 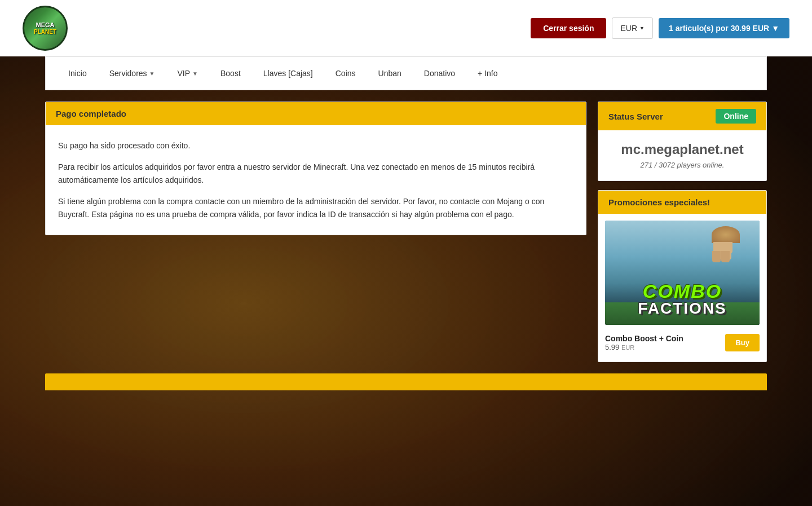 What do you see at coordinates (632, 28) in the screenshot?
I see `currency-selector: EUR` at bounding box center [632, 28].